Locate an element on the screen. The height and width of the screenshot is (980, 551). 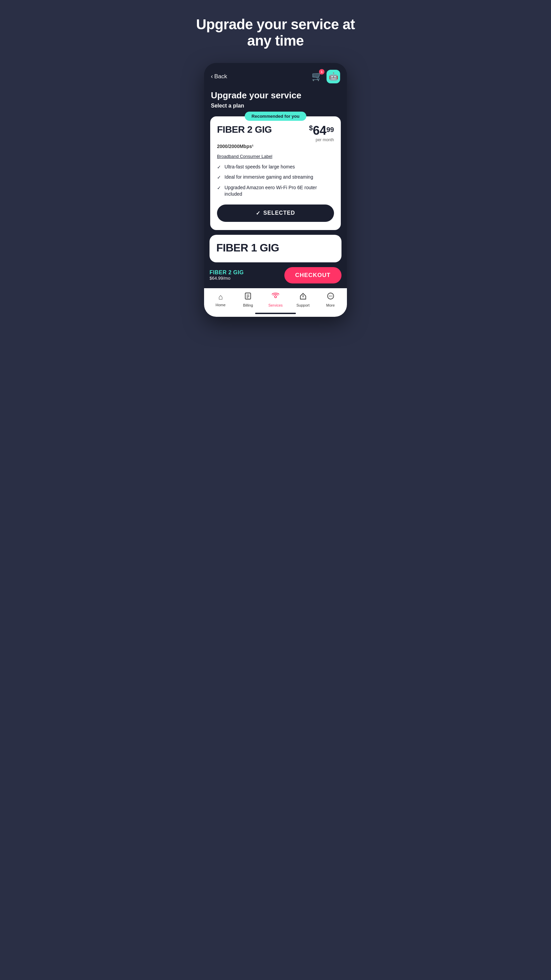
select-btn-label: SELECTED is located at coordinates (279, 213).